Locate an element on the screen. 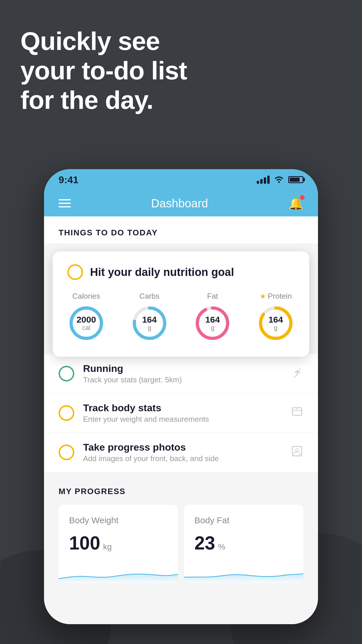 Image resolution: width=362 pixels, height=644 pixels. progress-section: MY PROGRESS Body Weight 100 kg is located at coordinates (181, 528).